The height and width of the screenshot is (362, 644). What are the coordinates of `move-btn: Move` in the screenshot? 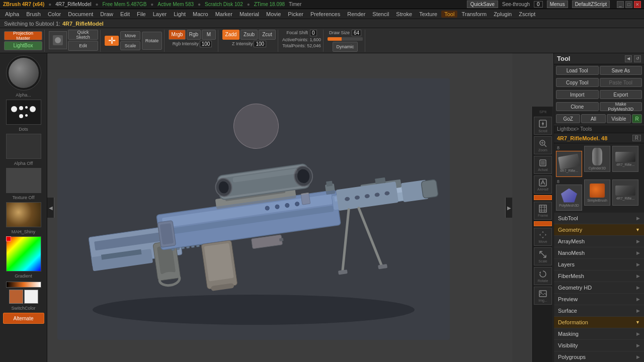 It's located at (130, 36).